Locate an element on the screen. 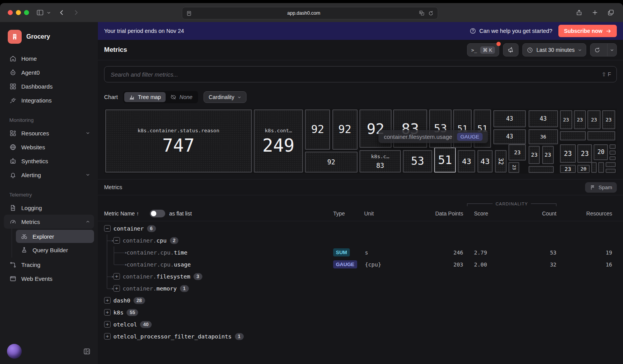 Image resolution: width=623 pixels, height=364 pixels. spam-button: Spam is located at coordinates (601, 187).